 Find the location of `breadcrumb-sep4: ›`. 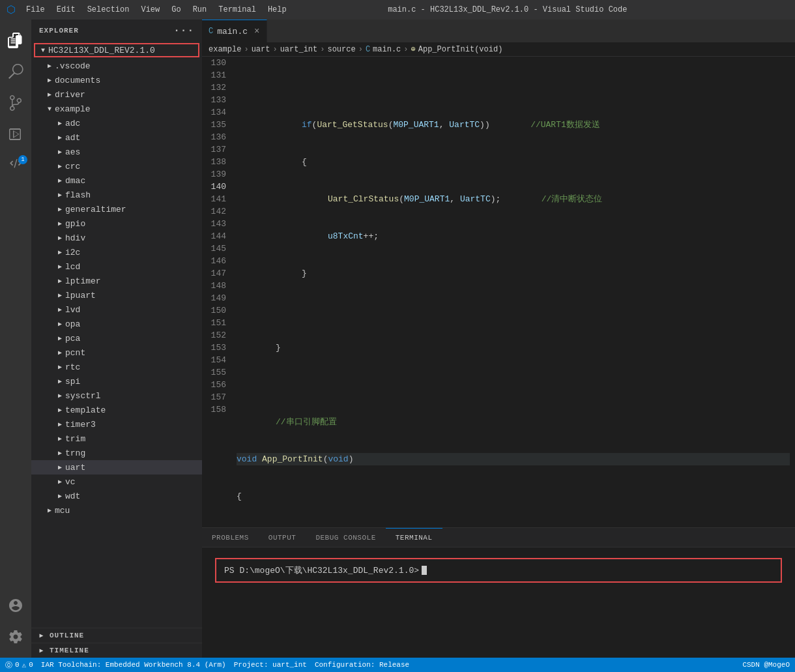

breadcrumb-sep4: › is located at coordinates (361, 50).